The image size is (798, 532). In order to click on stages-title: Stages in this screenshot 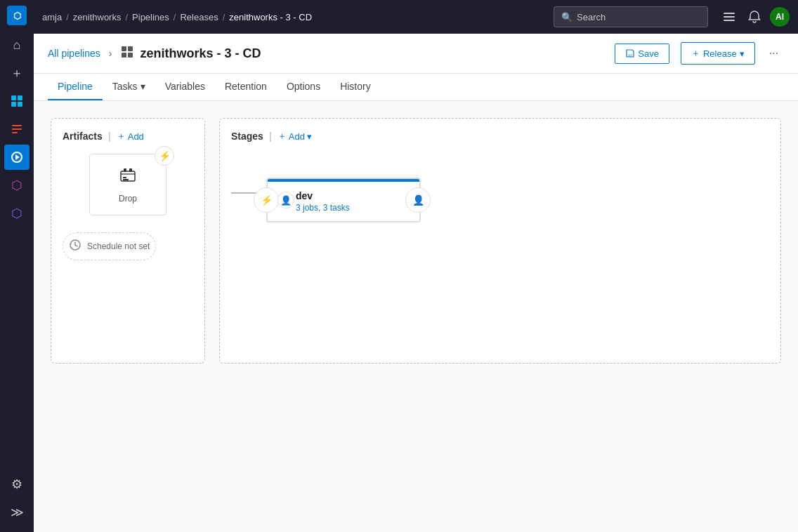, I will do `click(247, 136)`.